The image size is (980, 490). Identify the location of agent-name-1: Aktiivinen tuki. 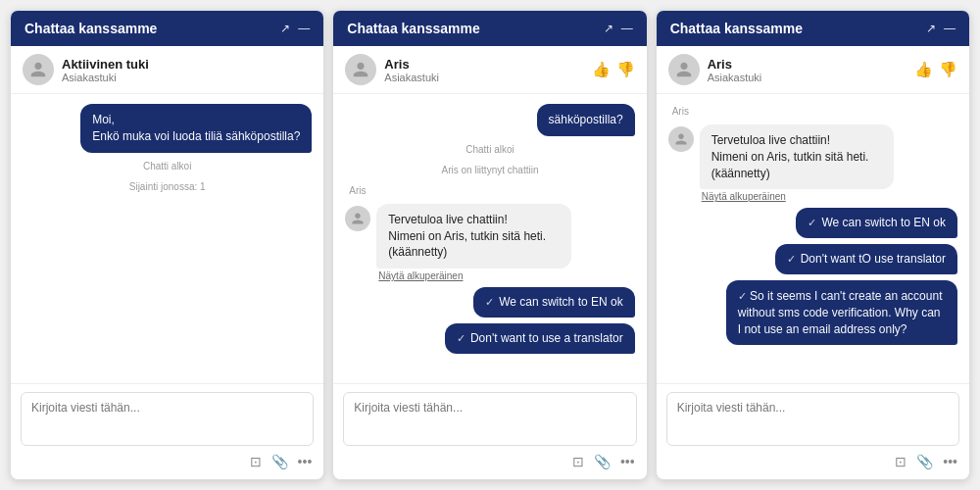
(186, 65).